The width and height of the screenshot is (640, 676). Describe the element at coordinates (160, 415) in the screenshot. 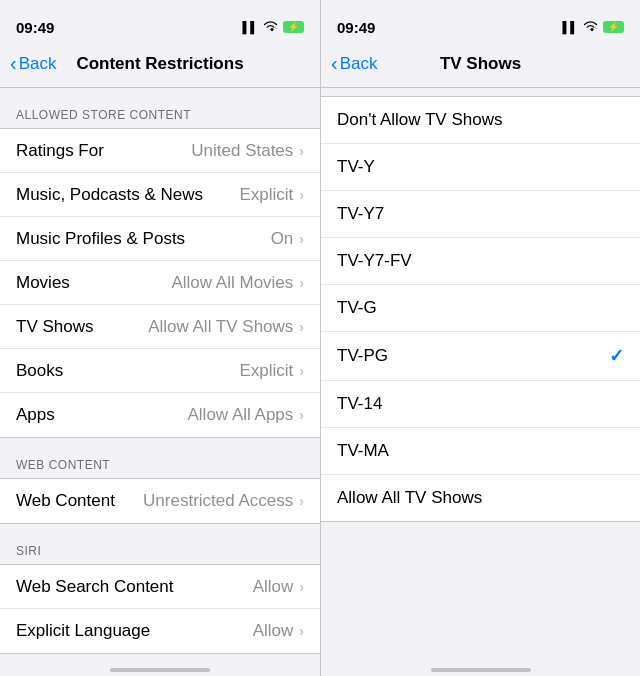

I see `apps-item: Apps Allow All Apps ›` at that location.